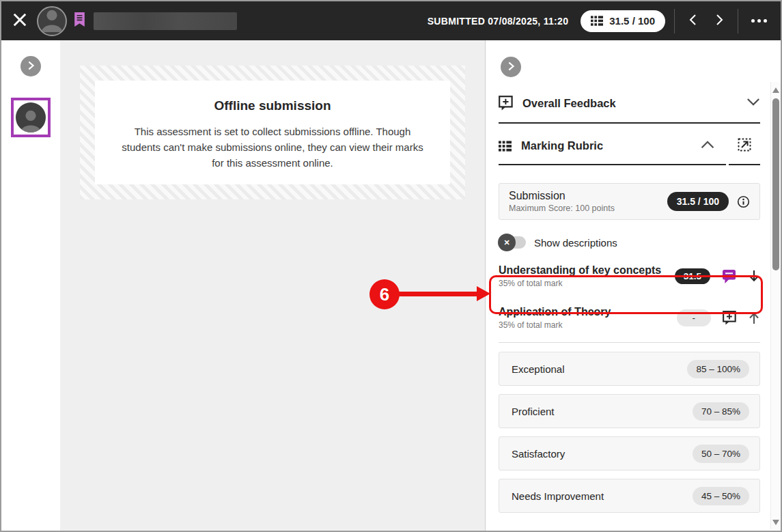 The image size is (782, 532). Describe the element at coordinates (729, 277) in the screenshot. I see `feedback-comment-icon` at that location.